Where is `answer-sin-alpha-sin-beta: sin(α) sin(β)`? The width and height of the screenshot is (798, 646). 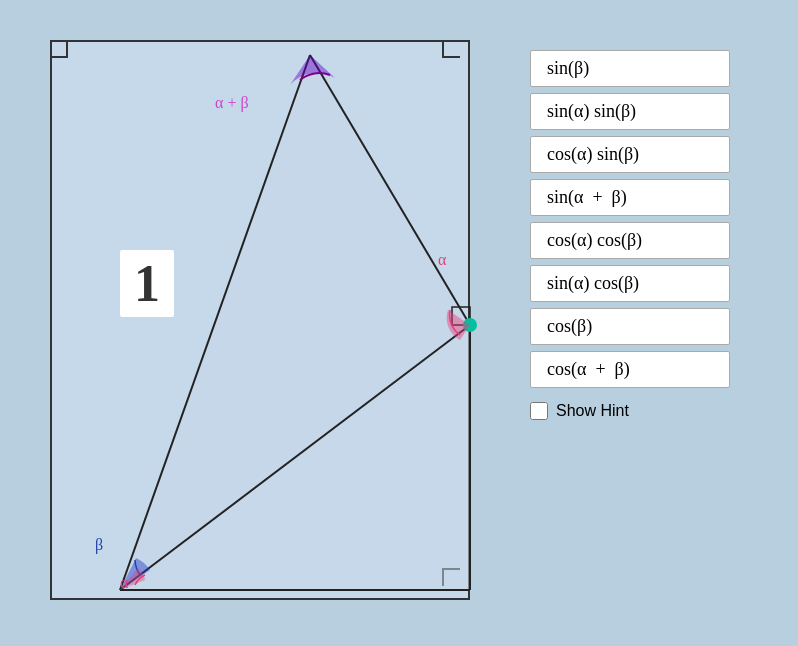
answer-sin-alpha-sin-beta: sin(α) sin(β) is located at coordinates (630, 112).